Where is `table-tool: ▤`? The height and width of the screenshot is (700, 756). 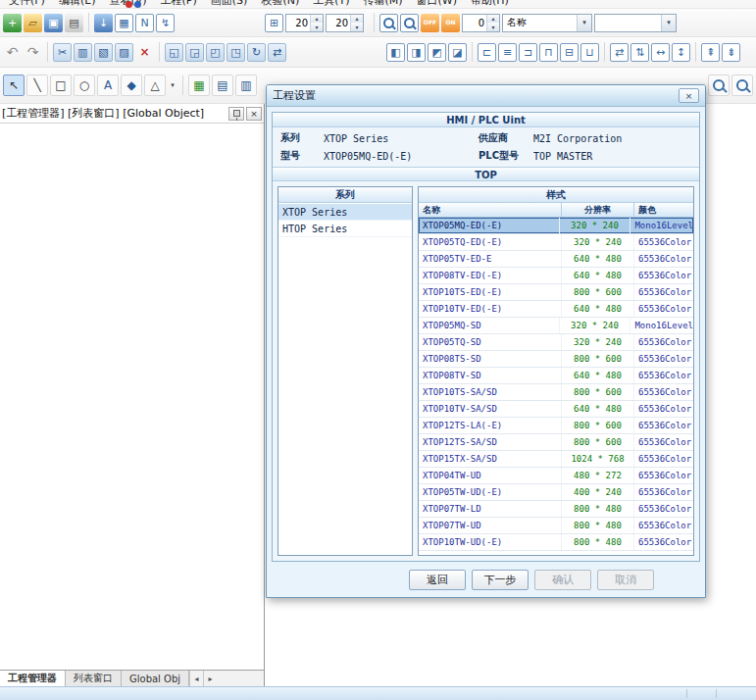 table-tool: ▤ is located at coordinates (223, 85).